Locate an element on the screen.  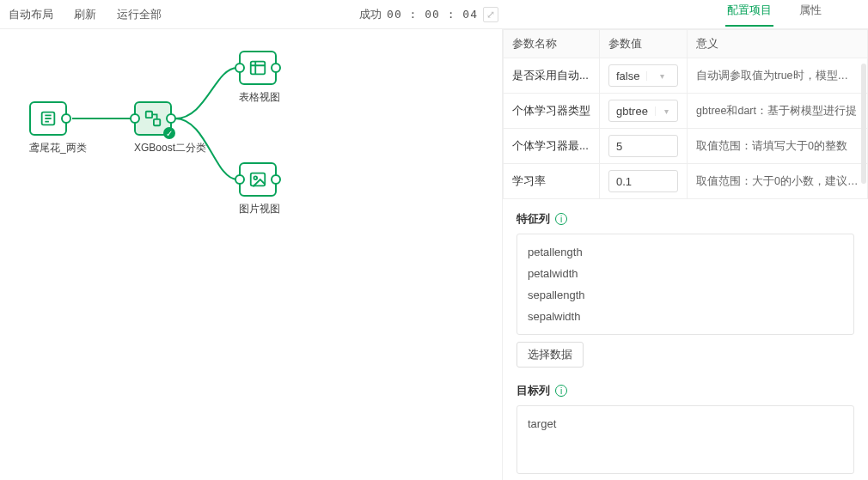
status-text: 成功 is located at coordinates (370, 15).